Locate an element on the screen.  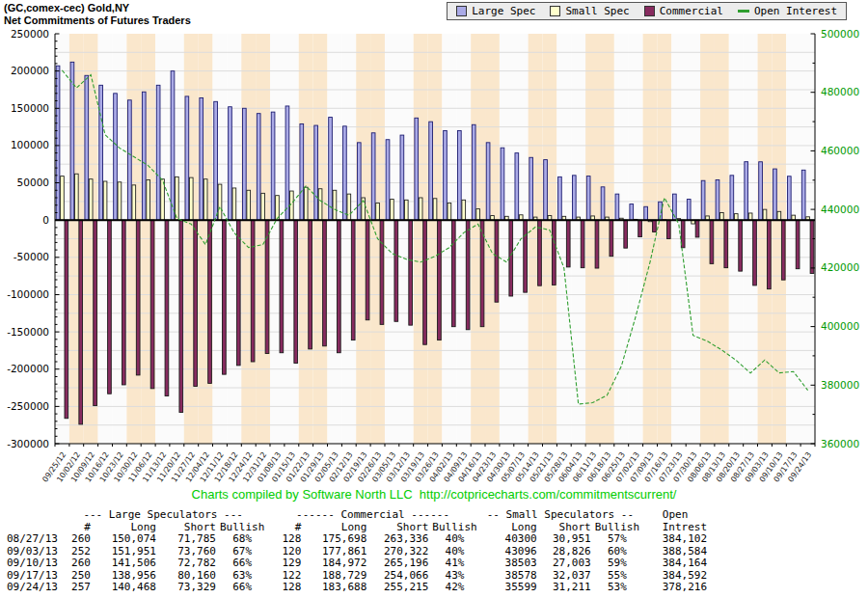
right-axis: 5000004800004600004400004200004000003800… is located at coordinates (835, 239).